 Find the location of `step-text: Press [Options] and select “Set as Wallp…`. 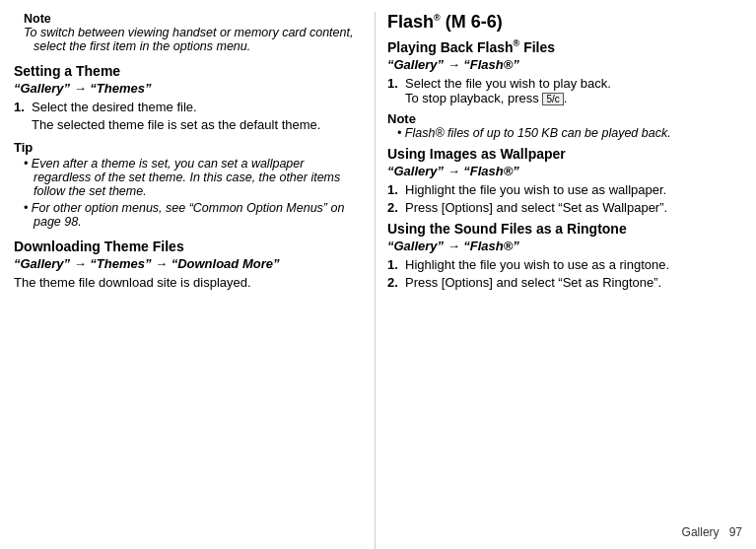

step-text: Press [Options] and select “Set as Wallp… is located at coordinates (574, 207).